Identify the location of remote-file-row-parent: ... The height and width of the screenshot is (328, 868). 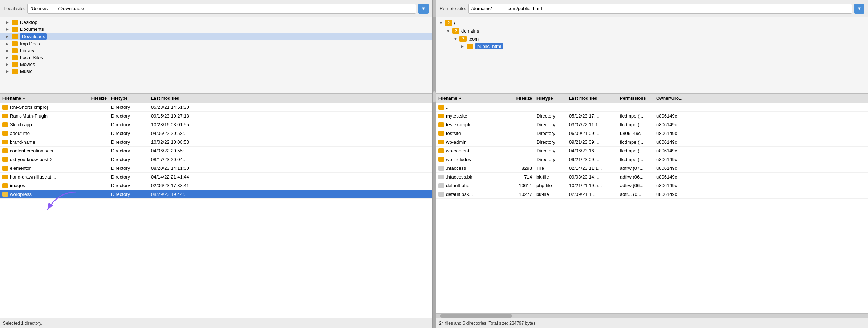
(652, 107).